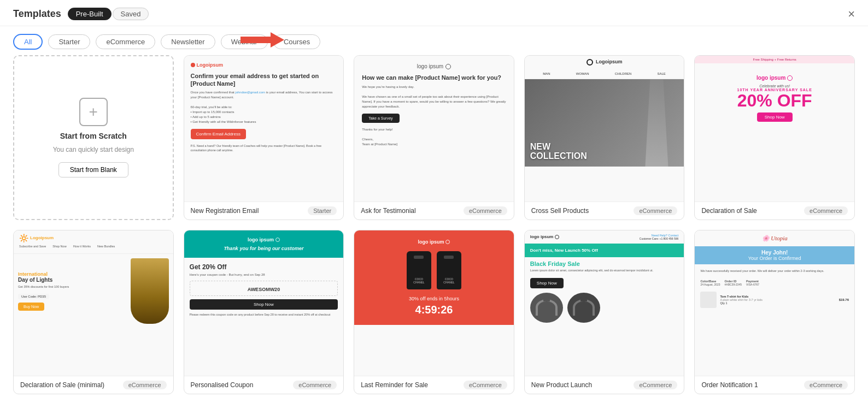 Image resolution: width=868 pixels, height=403 pixels. I want to click on launch-banner-text: Don't miss, New Launch 50% Off, so click(605, 250).